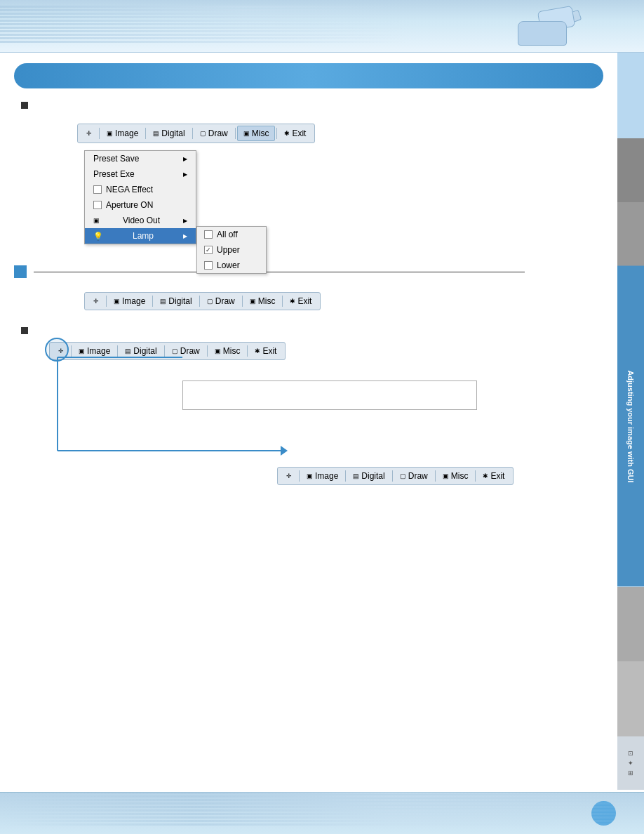 This screenshot has height=834, width=644. I want to click on digital4-label: Digital, so click(373, 476).